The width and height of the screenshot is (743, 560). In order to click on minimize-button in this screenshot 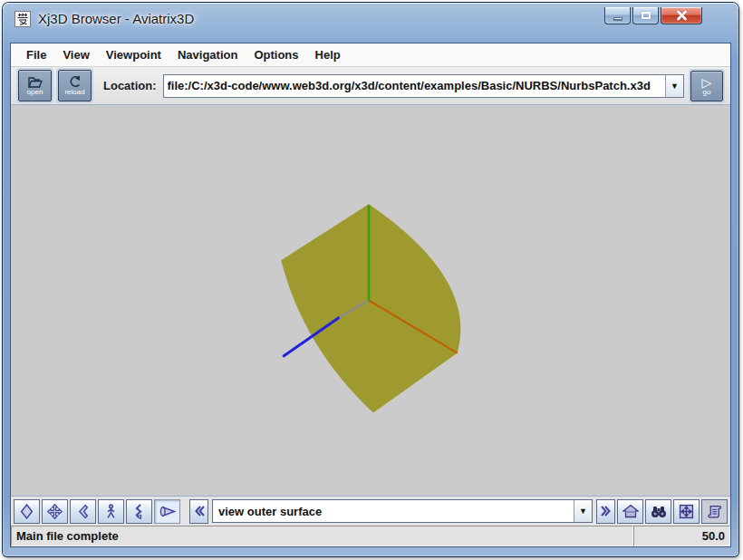, I will do `click(618, 16)`.